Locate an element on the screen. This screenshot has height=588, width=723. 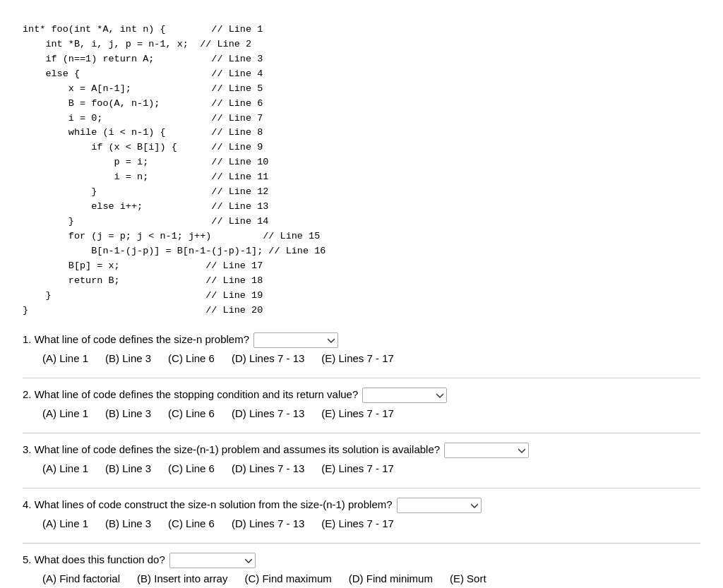
choices-line-5: (A) Find factorial(B) Insert into array(… is located at coordinates (362, 579).